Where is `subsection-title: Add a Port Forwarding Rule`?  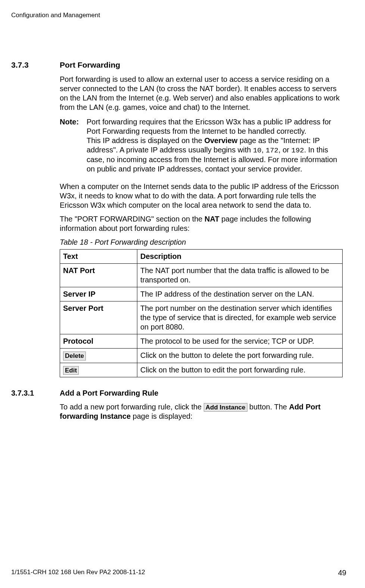 subsection-title: Add a Port Forwarding Rule is located at coordinates (109, 393).